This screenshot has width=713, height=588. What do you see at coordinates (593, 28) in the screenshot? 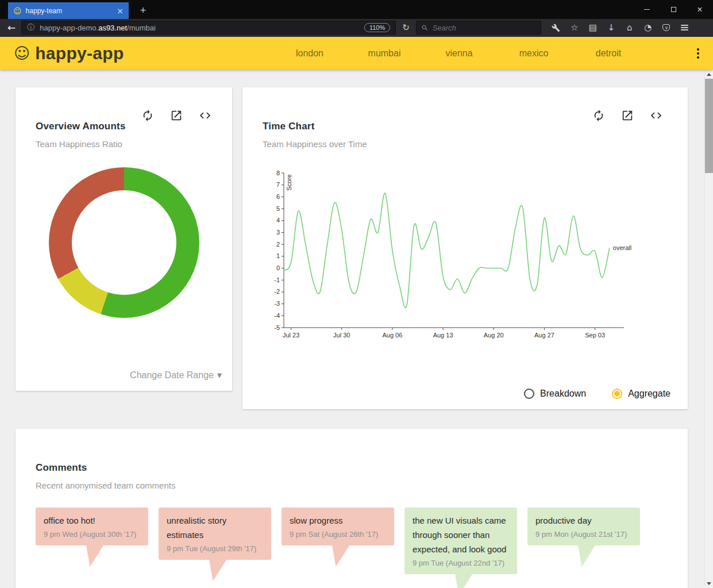
I see `library-icon: ▤` at bounding box center [593, 28].